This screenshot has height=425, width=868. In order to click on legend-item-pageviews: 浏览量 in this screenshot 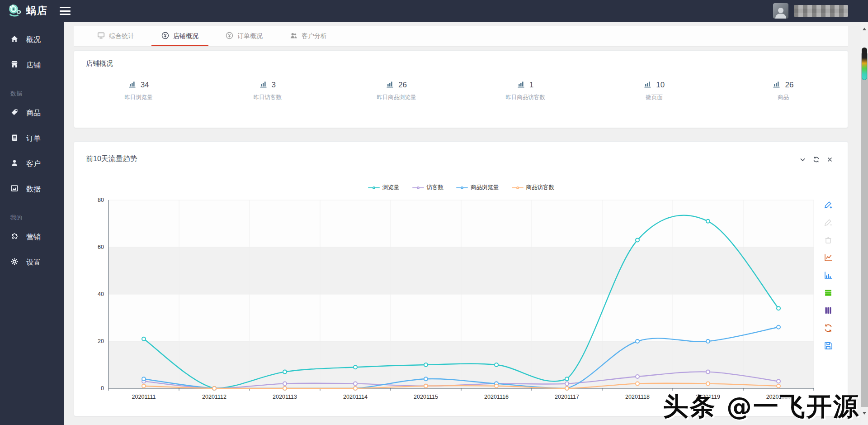, I will do `click(384, 187)`.